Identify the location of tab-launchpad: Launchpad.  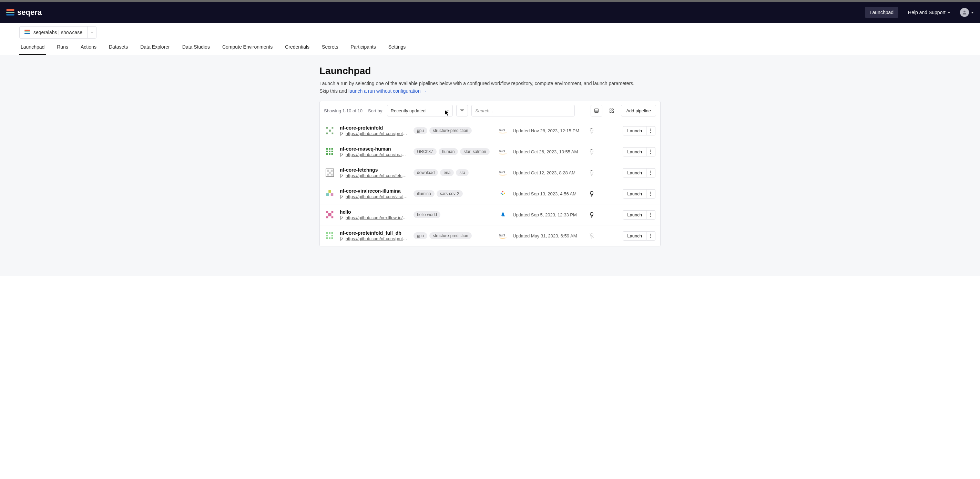
(33, 49).